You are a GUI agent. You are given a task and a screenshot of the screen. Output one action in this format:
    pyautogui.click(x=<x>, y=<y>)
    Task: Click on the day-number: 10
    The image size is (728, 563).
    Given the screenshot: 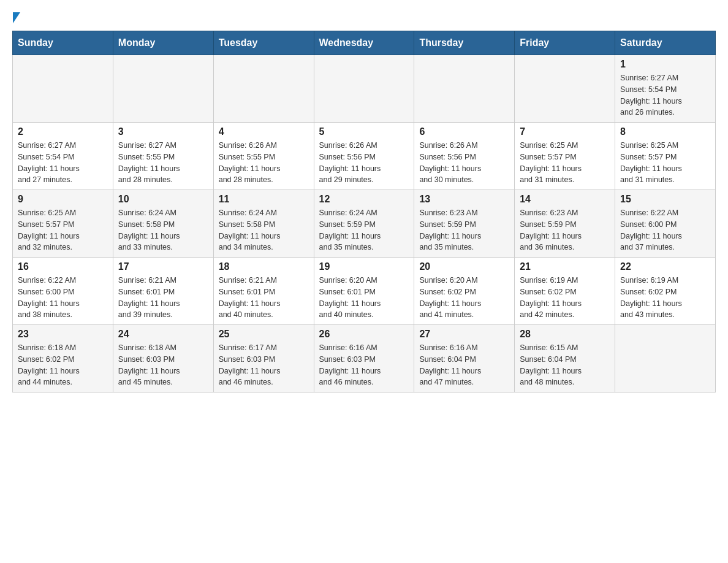 What is the action you would take?
    pyautogui.click(x=163, y=199)
    